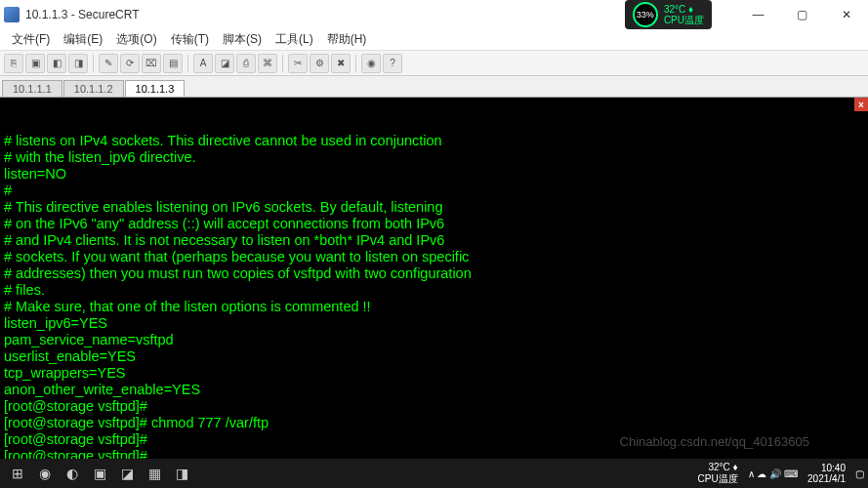  Describe the element at coordinates (434, 63) in the screenshot. I see `toolbar: ⎘▣◧◨✎⟳⌧▤A◪⎙⌘✂⚙✖◉?` at that location.